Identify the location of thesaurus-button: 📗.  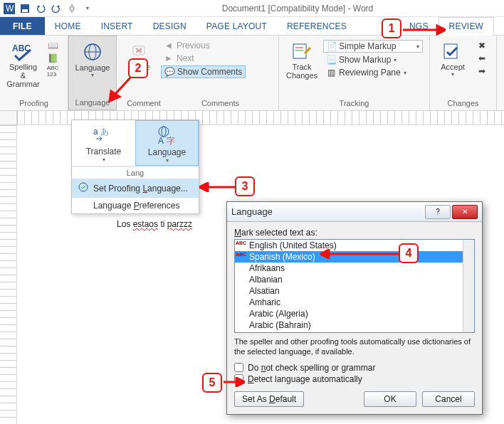
(53, 58).